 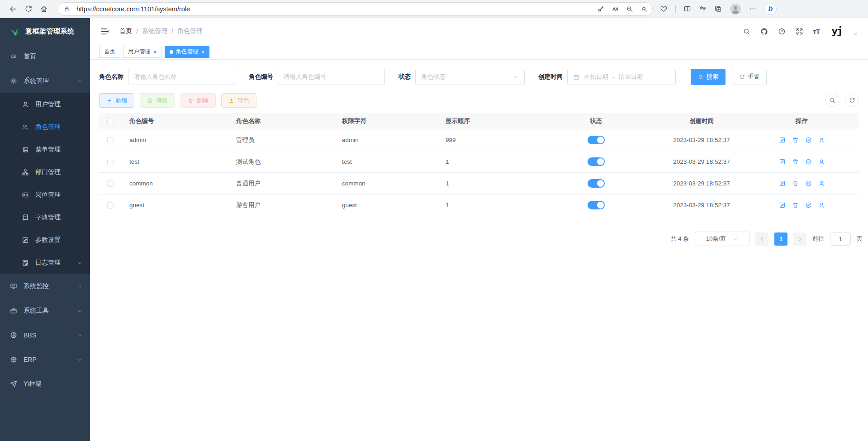 I want to click on page-size-select: 10条/页, so click(x=722, y=239).